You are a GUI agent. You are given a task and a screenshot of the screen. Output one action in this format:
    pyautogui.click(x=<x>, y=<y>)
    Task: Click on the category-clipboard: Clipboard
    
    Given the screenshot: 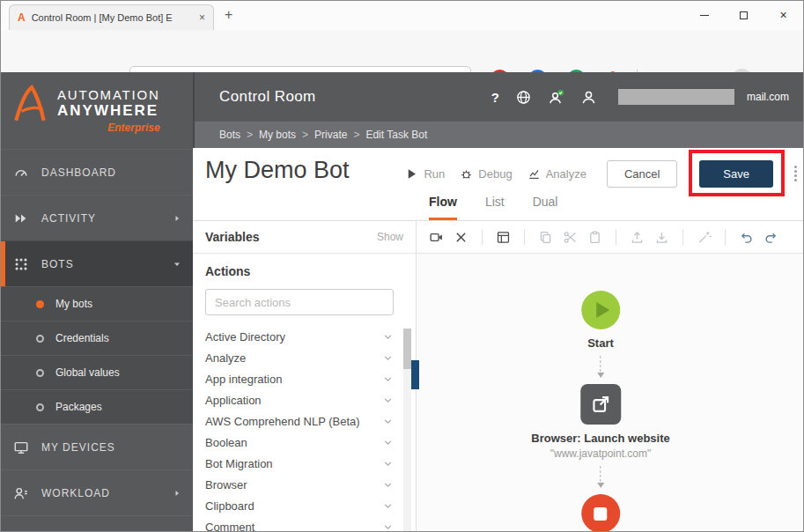 What is the action you would take?
    pyautogui.click(x=305, y=506)
    